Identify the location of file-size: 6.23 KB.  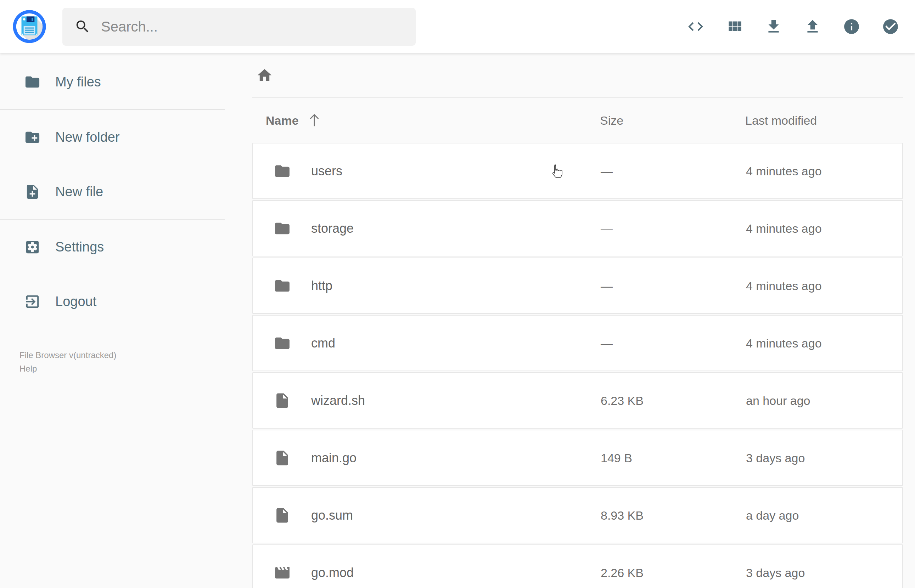
(622, 401).